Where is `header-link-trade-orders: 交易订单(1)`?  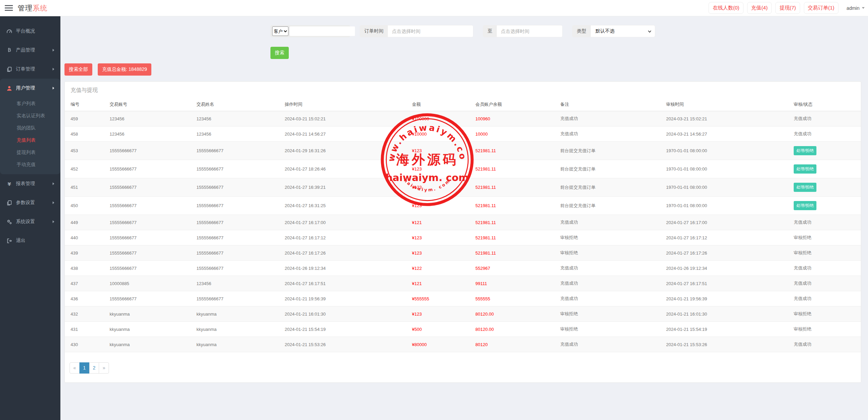 header-link-trade-orders: 交易订单(1) is located at coordinates (821, 8).